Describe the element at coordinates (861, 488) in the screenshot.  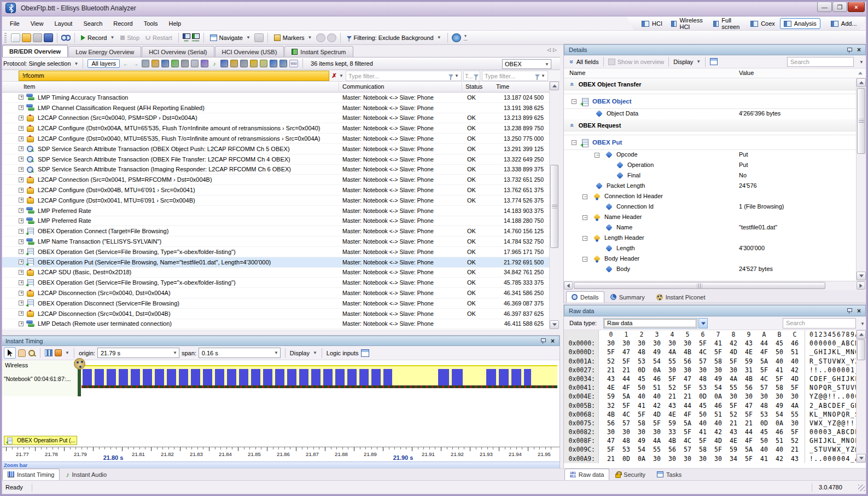
I see `resize-grip` at that location.